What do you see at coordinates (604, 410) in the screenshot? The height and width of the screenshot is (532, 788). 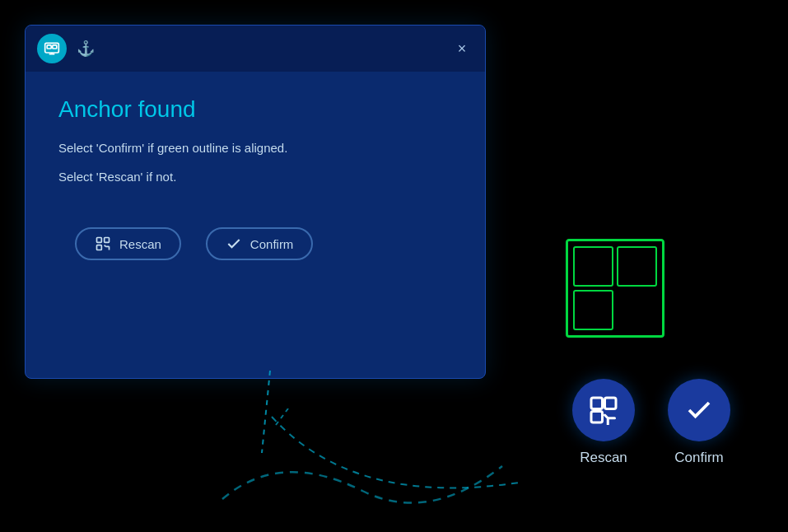 I see `rescan-button` at bounding box center [604, 410].